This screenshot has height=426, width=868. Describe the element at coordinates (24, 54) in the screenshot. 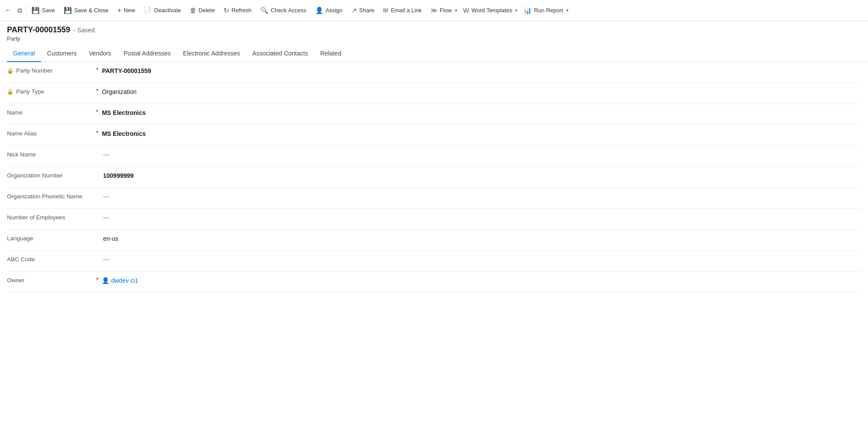

I see `tab-general: General` at that location.